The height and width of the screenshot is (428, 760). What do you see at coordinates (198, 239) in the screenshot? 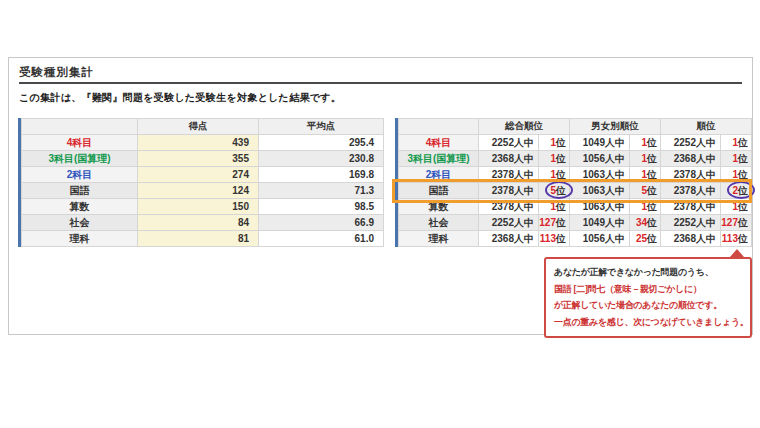
I see `score-cell: 81` at bounding box center [198, 239].